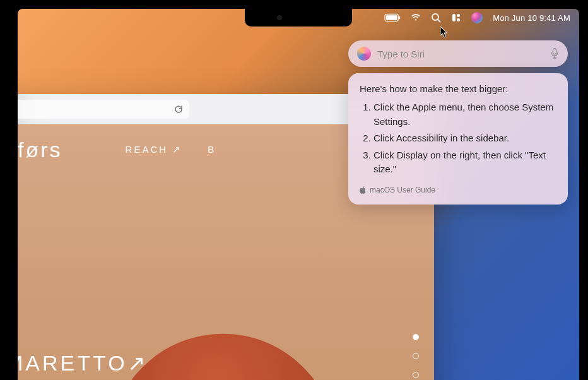 The image size is (588, 380). Describe the element at coordinates (40, 150) in the screenshot. I see `site-logo: førs` at that location.